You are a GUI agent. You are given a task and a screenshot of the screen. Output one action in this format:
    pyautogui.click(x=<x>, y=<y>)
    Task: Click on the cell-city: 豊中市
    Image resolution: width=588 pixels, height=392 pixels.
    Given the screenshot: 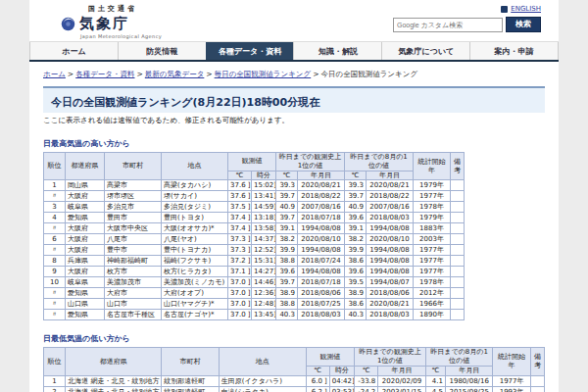 What is the action you would take?
    pyautogui.click(x=133, y=251)
    